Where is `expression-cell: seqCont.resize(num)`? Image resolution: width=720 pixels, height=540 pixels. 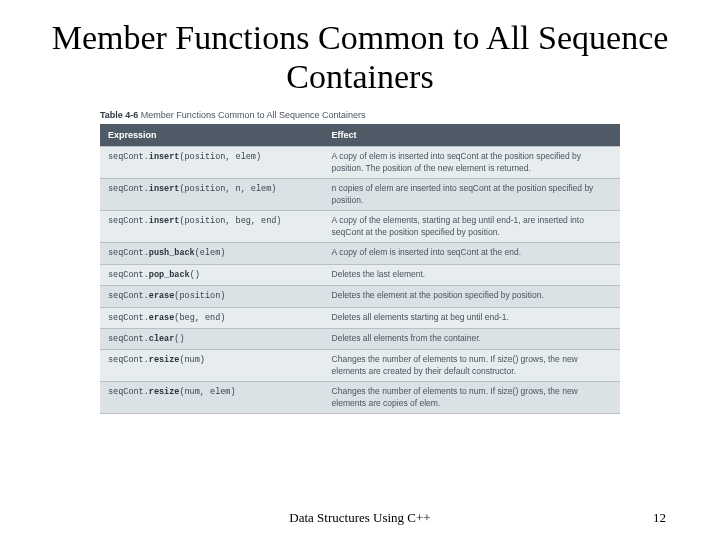 expression-cell: seqCont.resize(num) is located at coordinates (212, 366).